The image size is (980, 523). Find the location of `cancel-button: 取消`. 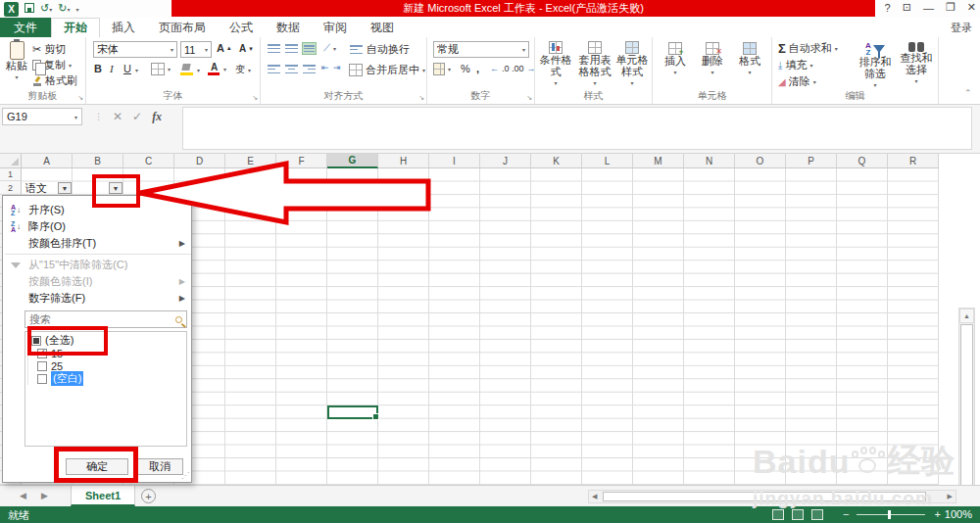

cancel-button: 取消 is located at coordinates (160, 466).